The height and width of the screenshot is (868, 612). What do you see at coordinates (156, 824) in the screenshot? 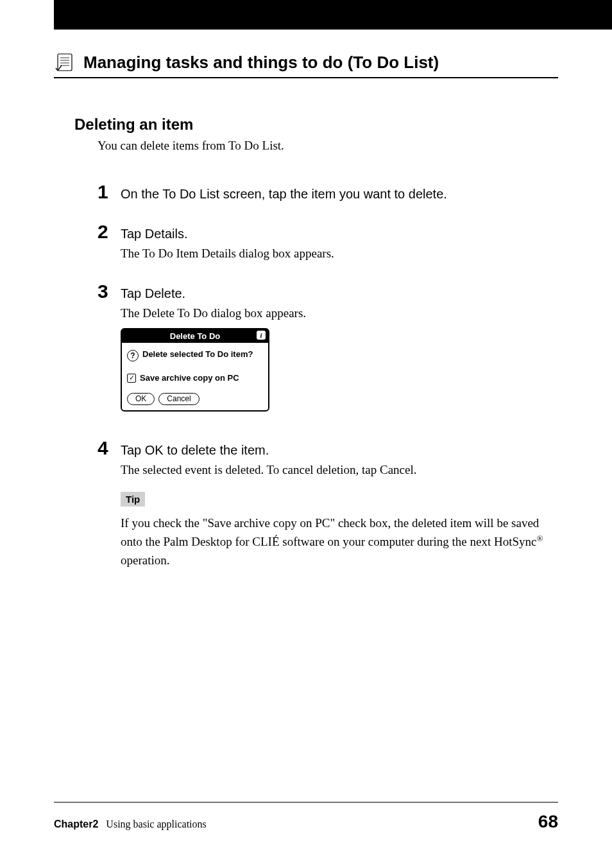
I see `footer-chapter-desc: Using basic applications` at bounding box center [156, 824].